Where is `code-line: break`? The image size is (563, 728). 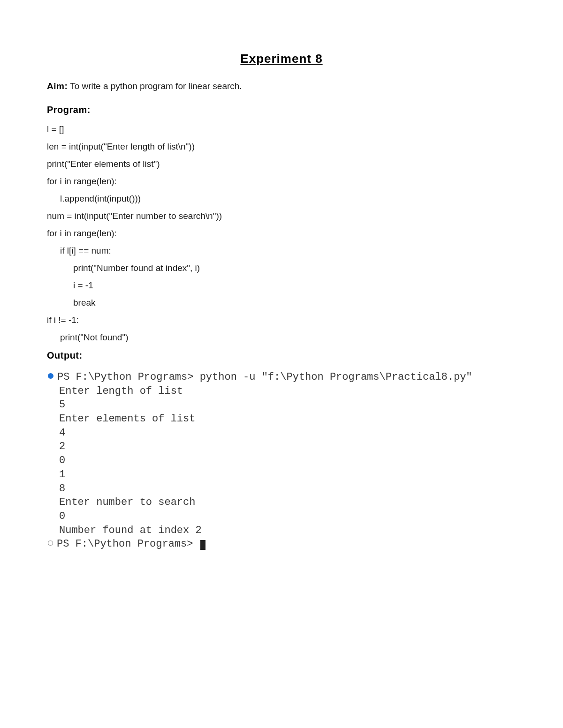
code-line: break is located at coordinates (282, 303).